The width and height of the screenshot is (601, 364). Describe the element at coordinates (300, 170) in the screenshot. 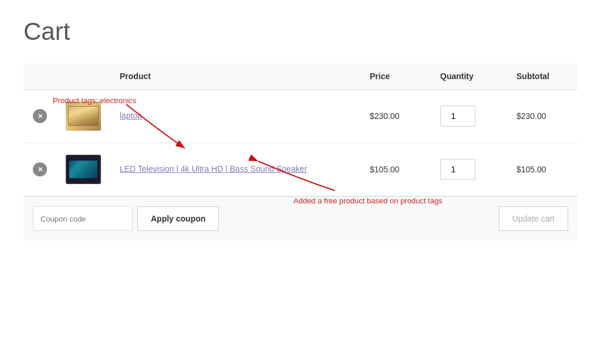

I see `table-row: LED Television | 4k Ultra HD | Bass Soun…` at that location.